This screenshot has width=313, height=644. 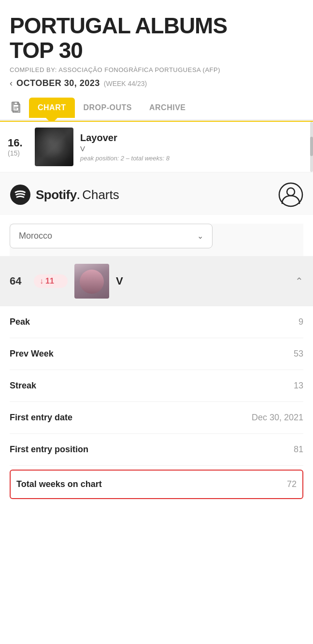 I want to click on prev-date-arrow: ‹, so click(x=11, y=83).